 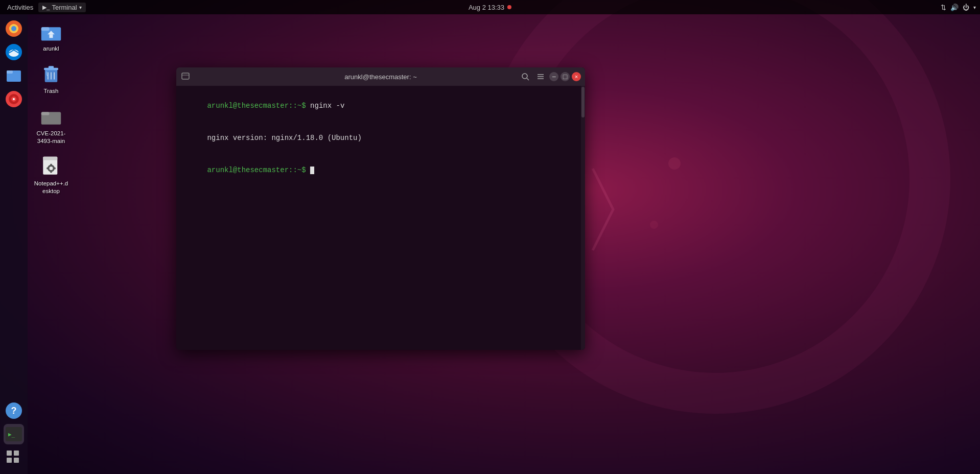 I want to click on prompt-tilde-1: ~$, so click(x=301, y=106).